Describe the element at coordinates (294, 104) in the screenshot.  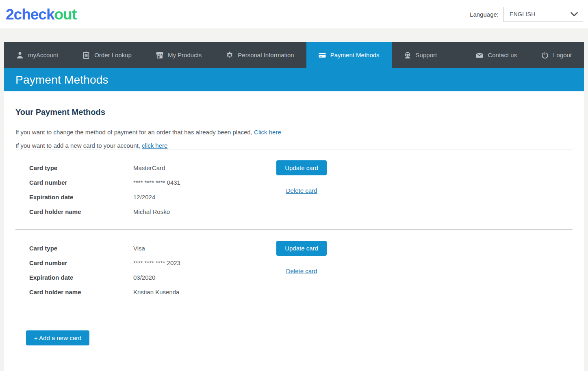
I see `section-heading: Your Payment Methods` at that location.